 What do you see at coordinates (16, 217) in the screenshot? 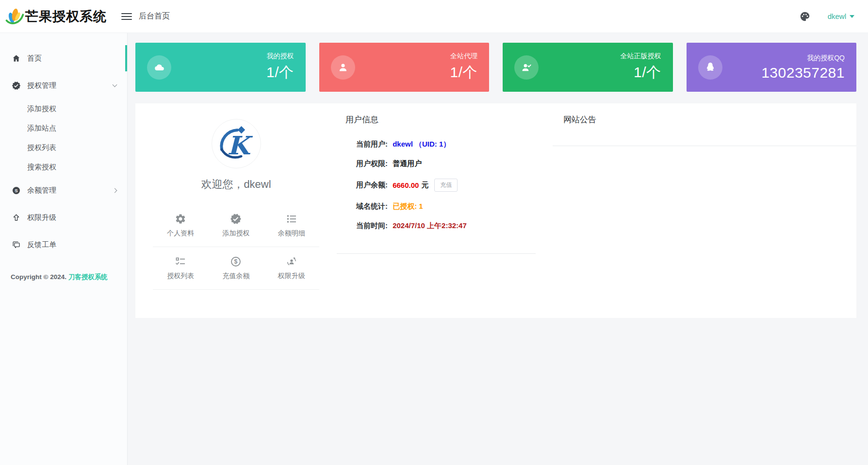
I see `upgrade-arrow-icon` at bounding box center [16, 217].